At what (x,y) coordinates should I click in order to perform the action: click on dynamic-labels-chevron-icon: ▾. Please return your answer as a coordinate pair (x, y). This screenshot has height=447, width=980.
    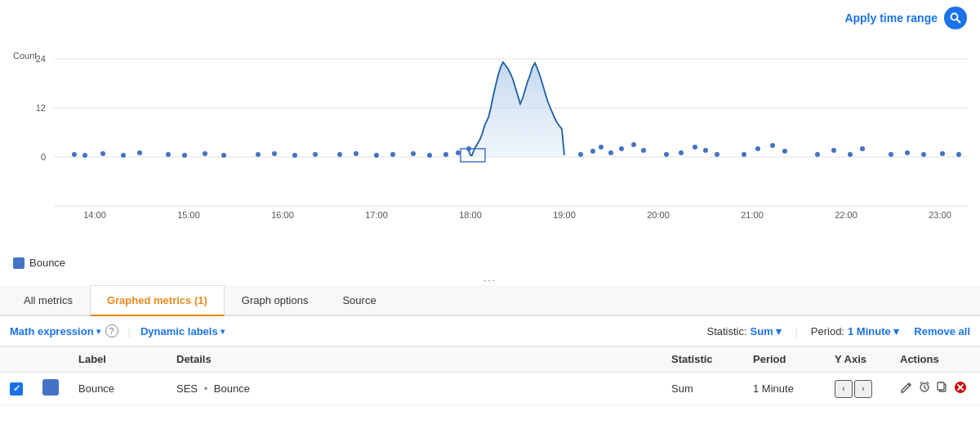
    Looking at the image, I should click on (222, 332).